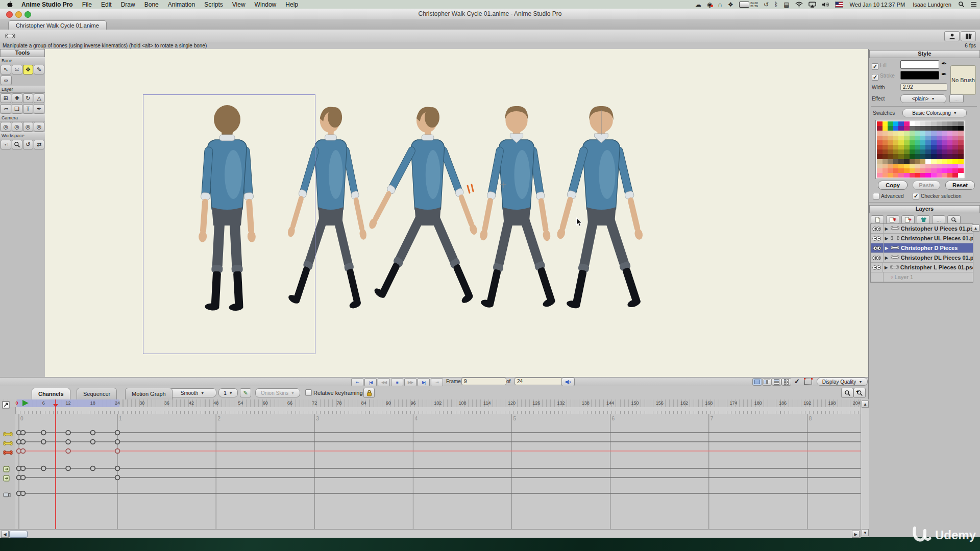  Describe the element at coordinates (5, 534) in the screenshot. I see `hscroll-left-arrow: ◀` at that location.